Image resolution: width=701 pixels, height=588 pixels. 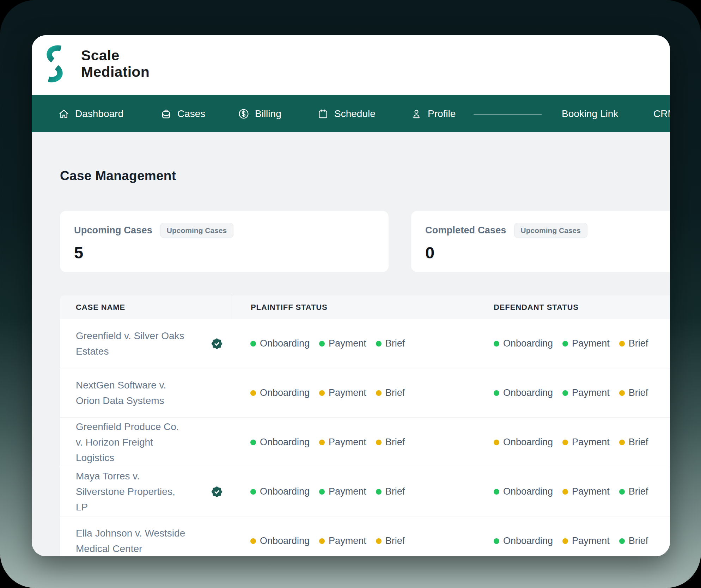 I want to click on stat-cards: Upcoming Cases Upcoming Cases 5 Complete…, so click(x=365, y=241).